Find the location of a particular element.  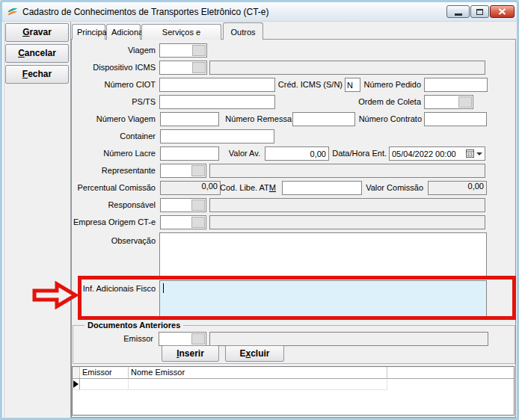

excluir-button: Excluir is located at coordinates (254, 353).